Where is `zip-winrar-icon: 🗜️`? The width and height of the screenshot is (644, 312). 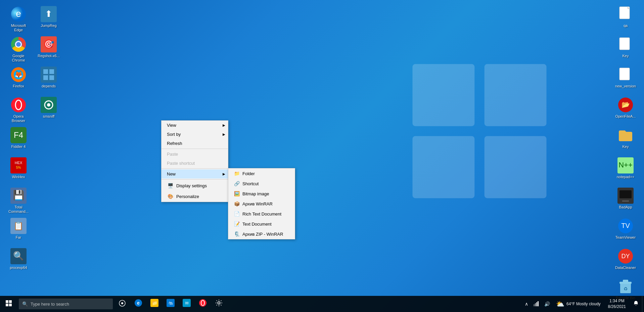
zip-winrar-icon: 🗜️ is located at coordinates (237, 234).